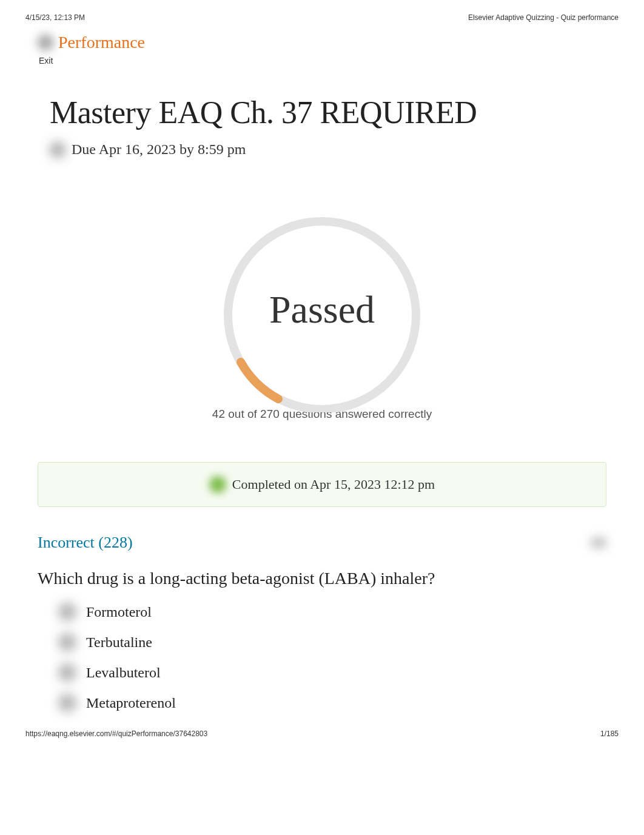 The width and height of the screenshot is (644, 835). What do you see at coordinates (329, 61) in the screenshot?
I see `exit-link: Exit` at bounding box center [329, 61].